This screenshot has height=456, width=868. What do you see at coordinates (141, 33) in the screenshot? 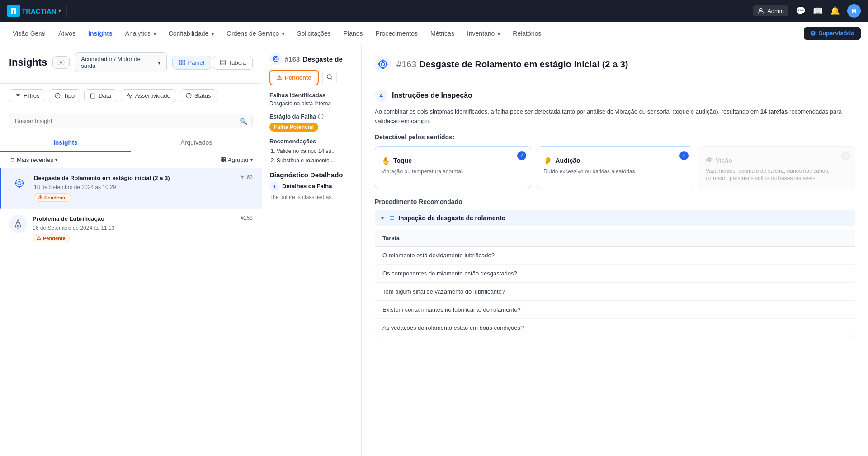
I see `nav-analytics: Analytics ▾` at bounding box center [141, 33].